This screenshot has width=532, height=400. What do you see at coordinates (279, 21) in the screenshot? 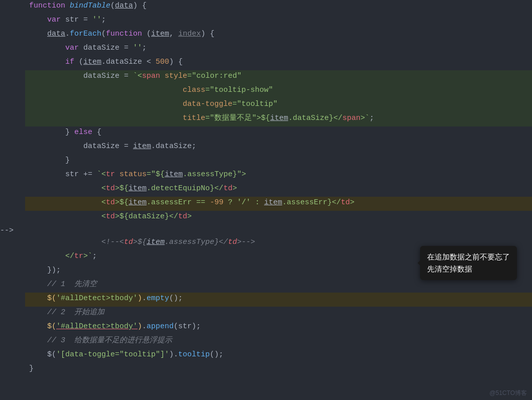
I see `line-content-2: var str = '';` at bounding box center [279, 21].